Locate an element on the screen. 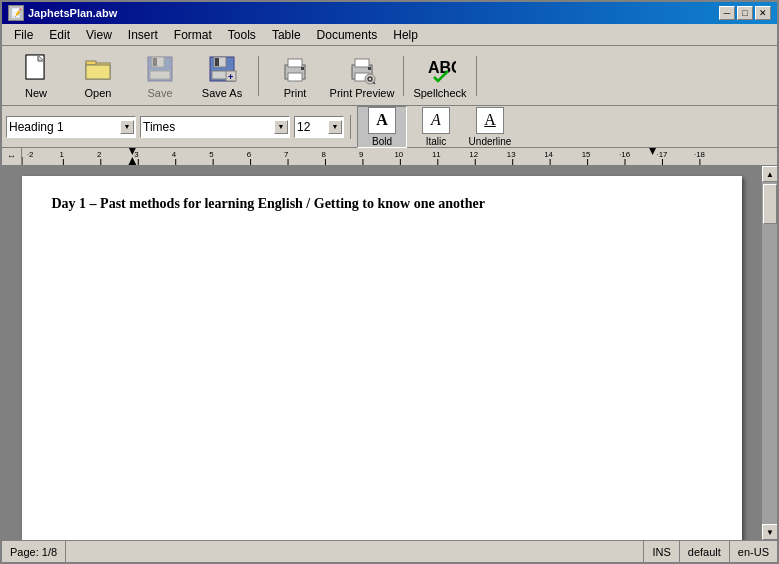 The height and width of the screenshot is (564, 779). svg-text: 3 is located at coordinates (136, 154).